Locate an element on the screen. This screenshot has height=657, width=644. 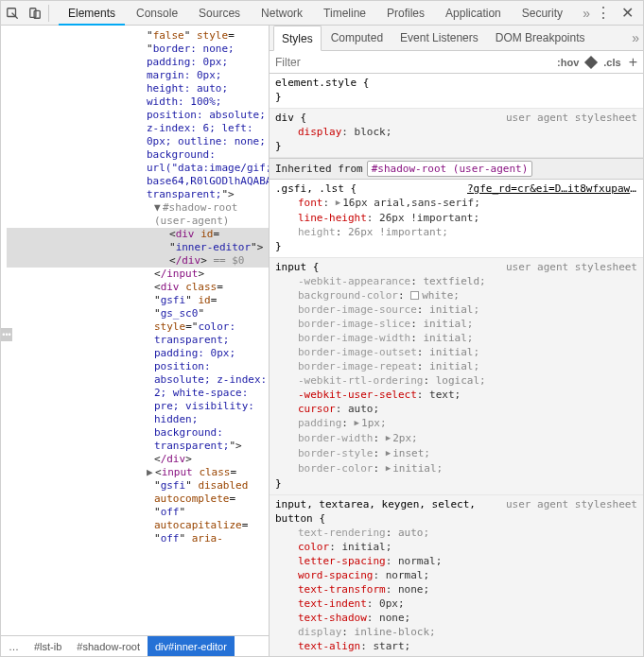
prop: text-transform is located at coordinates (342, 590).